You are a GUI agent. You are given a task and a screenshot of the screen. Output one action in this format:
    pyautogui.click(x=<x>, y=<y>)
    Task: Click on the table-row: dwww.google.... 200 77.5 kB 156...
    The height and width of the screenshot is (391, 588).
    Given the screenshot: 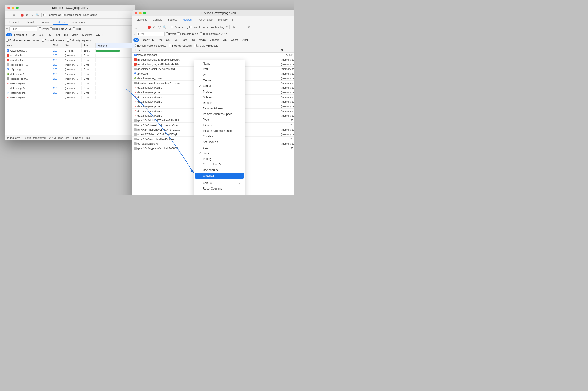 What is the action you would take?
    pyautogui.click(x=70, y=51)
    